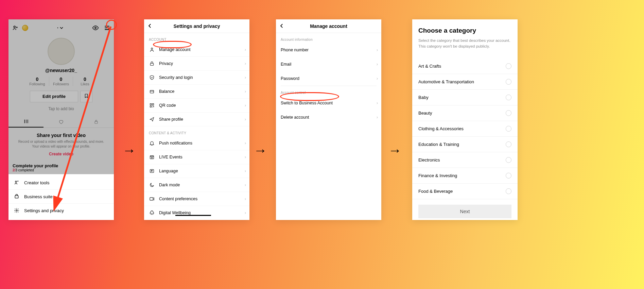 The width and height of the screenshot is (644, 289). Describe the element at coordinates (465, 191) in the screenshot. I see `category-row: Food & Beverage` at that location.